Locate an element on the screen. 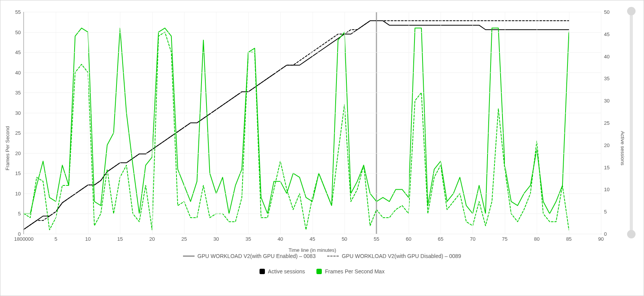 This screenshot has height=296, width=644. legend-item-active-sessions: Active sessions is located at coordinates (282, 271).